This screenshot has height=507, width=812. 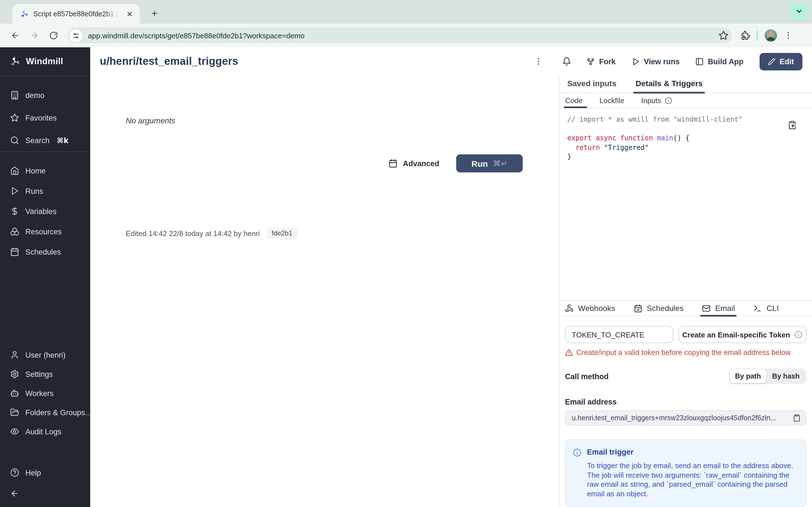 I want to click on sidebar-workspace-section: demo Favorites Search ⌘k, so click(x=45, y=114).